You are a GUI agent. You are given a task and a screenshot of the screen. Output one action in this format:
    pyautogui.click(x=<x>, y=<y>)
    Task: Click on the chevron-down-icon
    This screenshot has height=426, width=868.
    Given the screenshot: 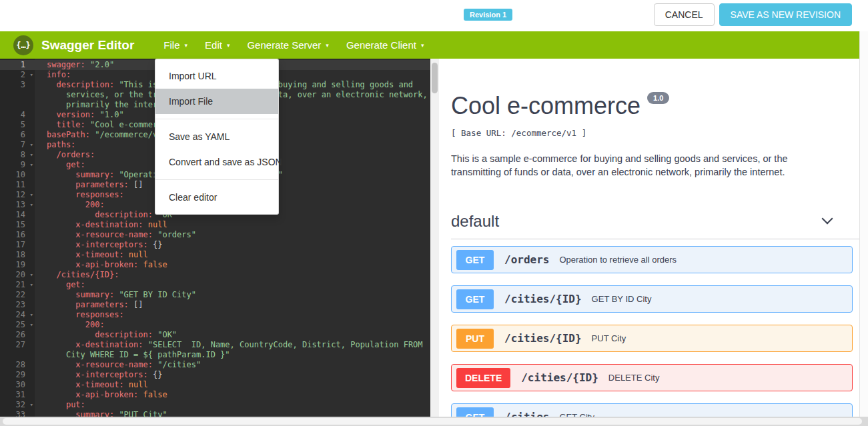 What is the action you would take?
    pyautogui.click(x=827, y=219)
    